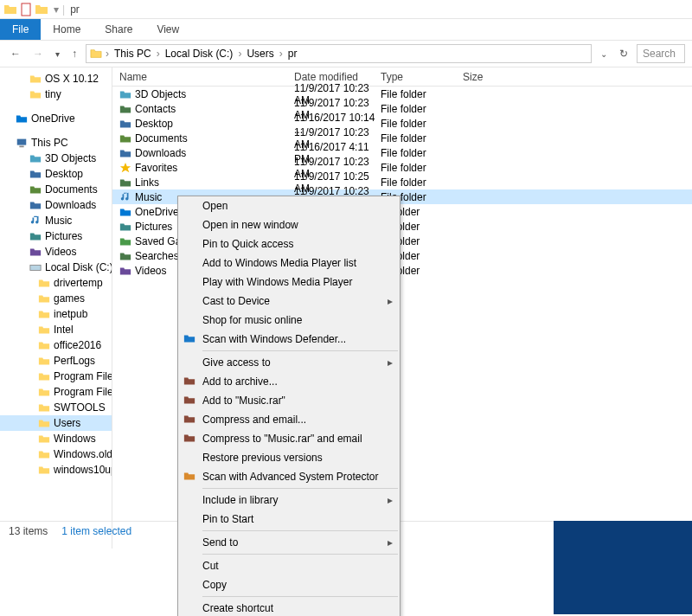 This screenshot has height=616, width=692. Describe the element at coordinates (80, 407) in the screenshot. I see `tree-label: SWTOOLS` at that location.